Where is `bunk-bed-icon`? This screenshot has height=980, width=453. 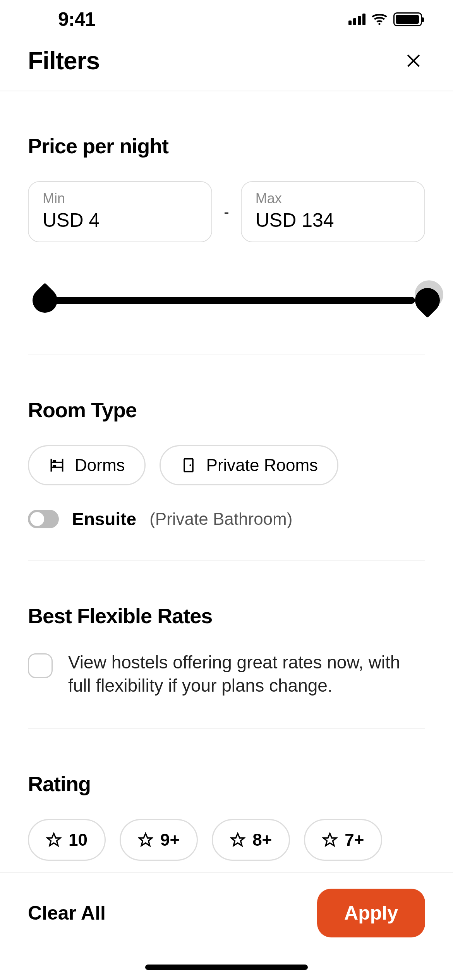 bunk-bed-icon is located at coordinates (57, 465).